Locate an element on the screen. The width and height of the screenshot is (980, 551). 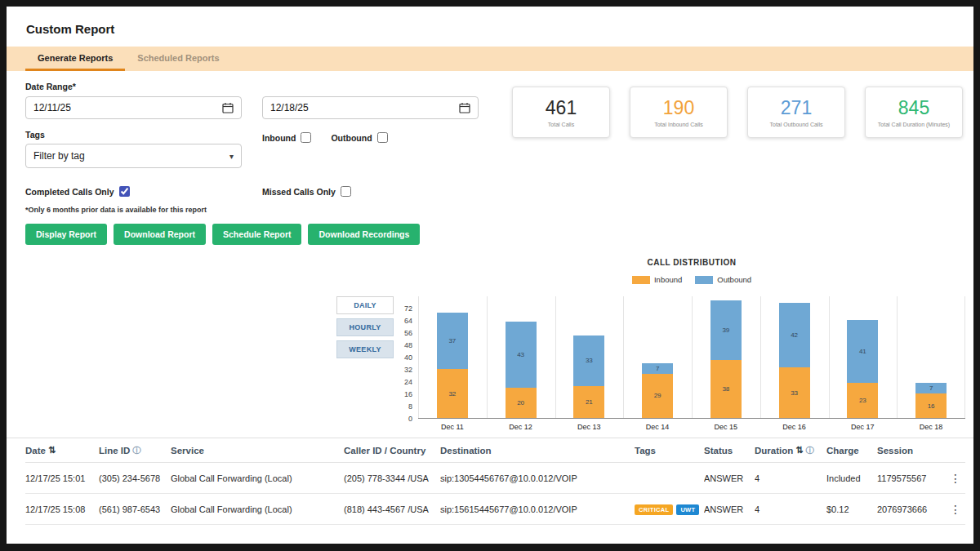
y-tick-label: 16 is located at coordinates (408, 394).